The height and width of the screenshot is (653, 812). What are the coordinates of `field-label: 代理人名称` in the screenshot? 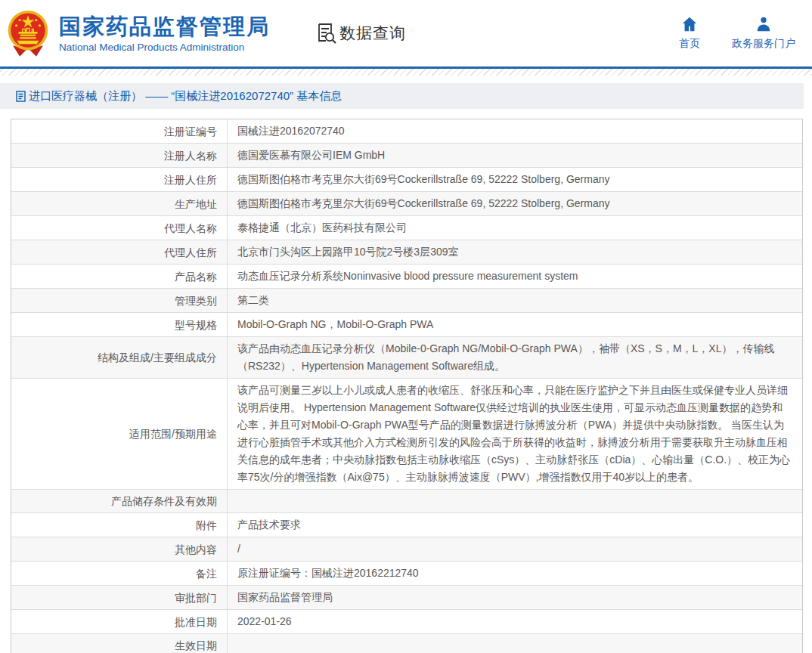 It's located at (119, 228).